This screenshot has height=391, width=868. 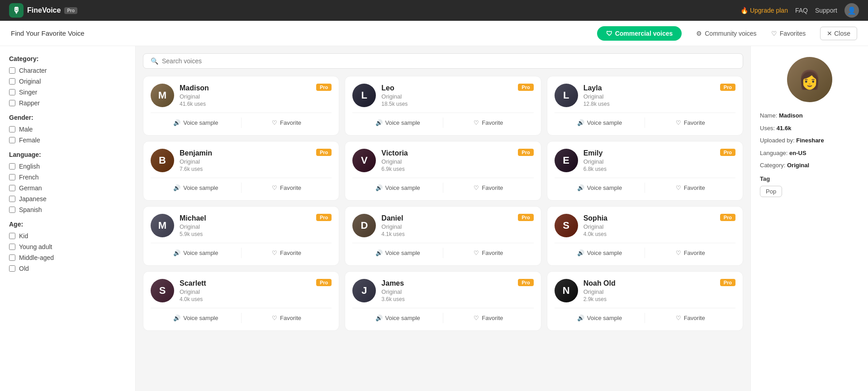 I want to click on tab-community: ⚙ Community voices, so click(x=726, y=33).